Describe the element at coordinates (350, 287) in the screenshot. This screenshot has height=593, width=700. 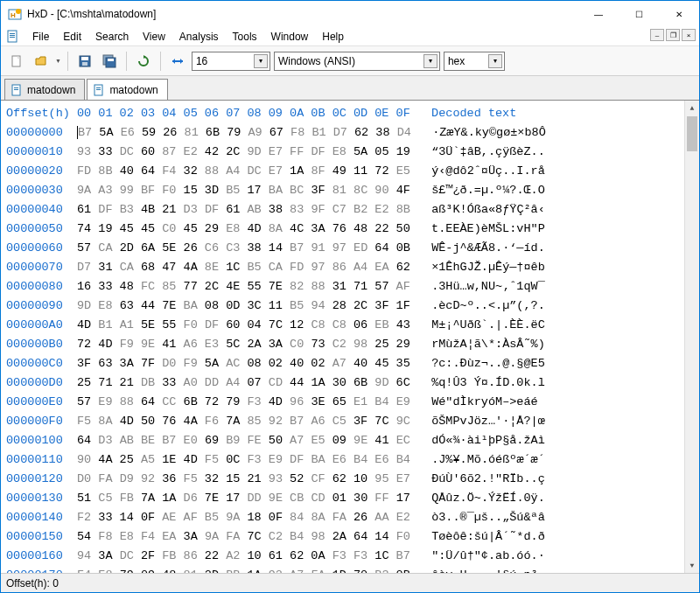
I see `hex-row: 00000080 16 33 48 FC 85 77 2C 4E 55 7E 8…` at that location.